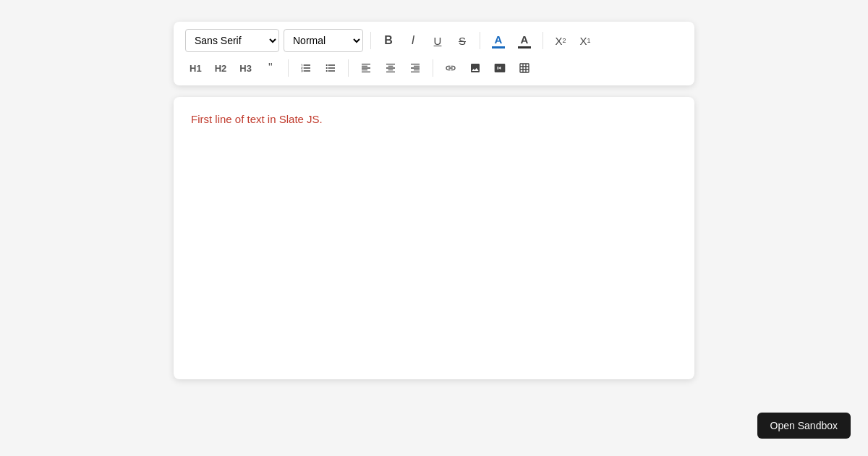 This screenshot has height=456, width=868. I want to click on align-left-icon, so click(366, 68).